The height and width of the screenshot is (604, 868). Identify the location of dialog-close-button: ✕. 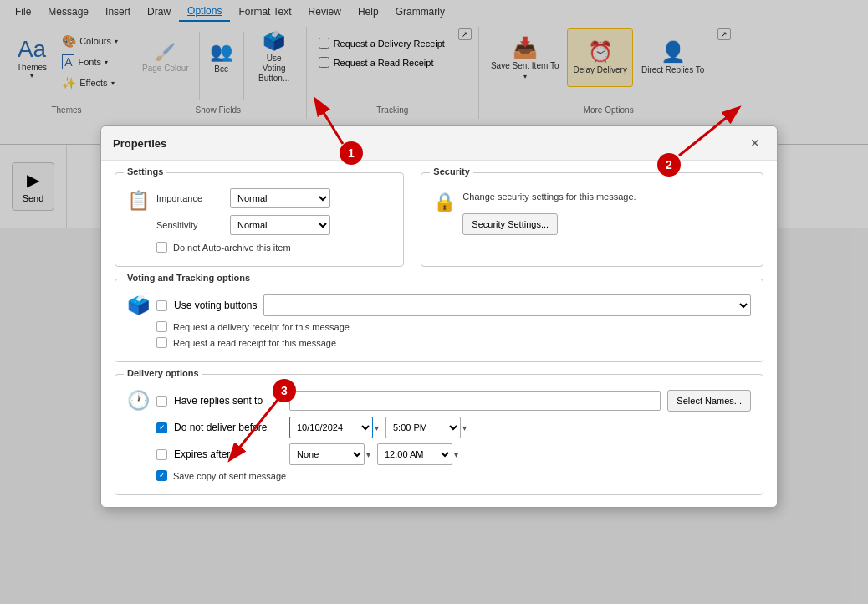
(755, 143).